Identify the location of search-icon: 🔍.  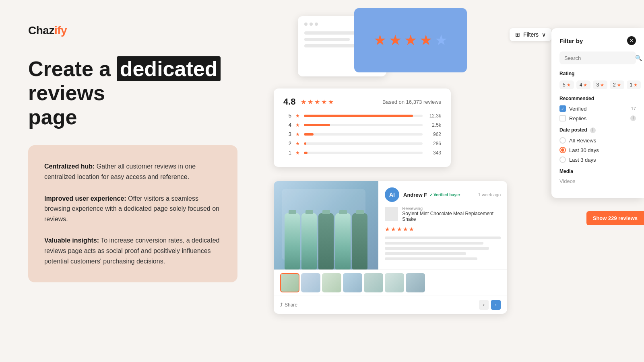
(638, 58).